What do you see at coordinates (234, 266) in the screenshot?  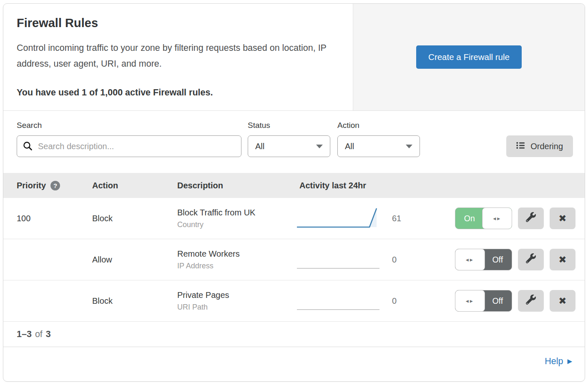 I see `rule-type: IP Address` at bounding box center [234, 266].